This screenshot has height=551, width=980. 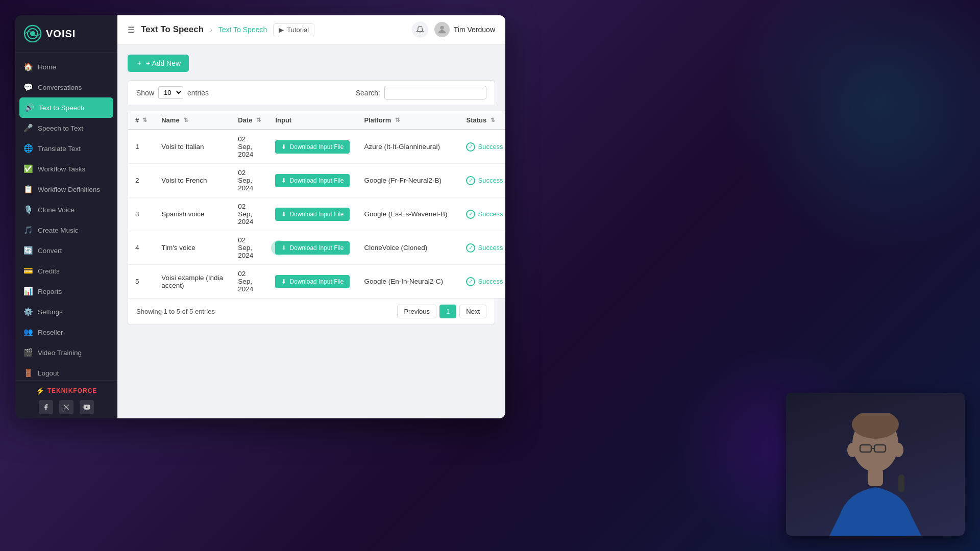 What do you see at coordinates (66, 271) in the screenshot?
I see `sidebar-item-credits: 💳 Credits` at bounding box center [66, 271].